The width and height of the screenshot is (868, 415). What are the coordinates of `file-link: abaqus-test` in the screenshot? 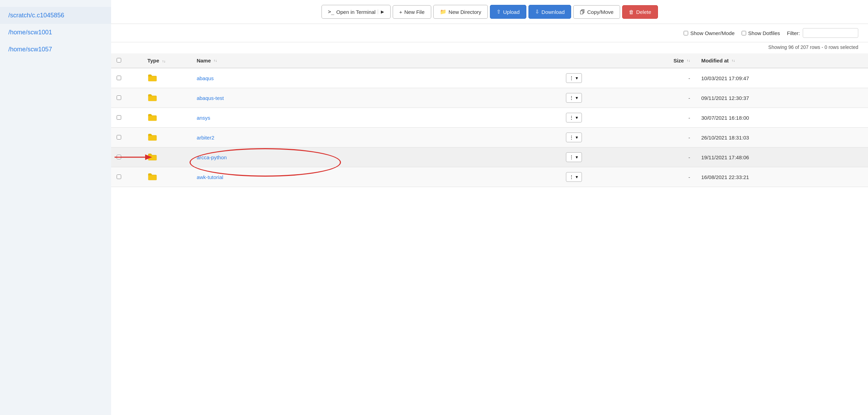 It's located at (210, 98).